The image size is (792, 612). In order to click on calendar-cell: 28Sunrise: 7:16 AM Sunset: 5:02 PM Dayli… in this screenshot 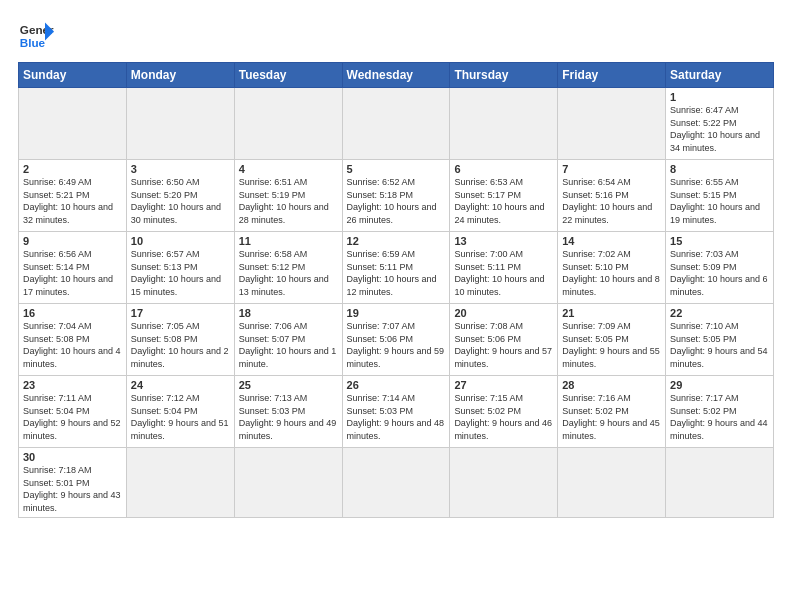, I will do `click(612, 412)`.